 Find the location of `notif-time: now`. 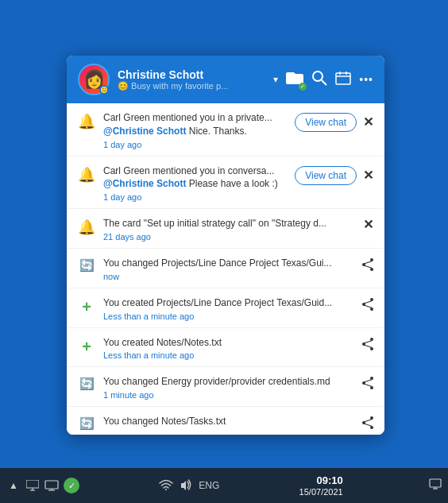

notif-time: now is located at coordinates (229, 277).